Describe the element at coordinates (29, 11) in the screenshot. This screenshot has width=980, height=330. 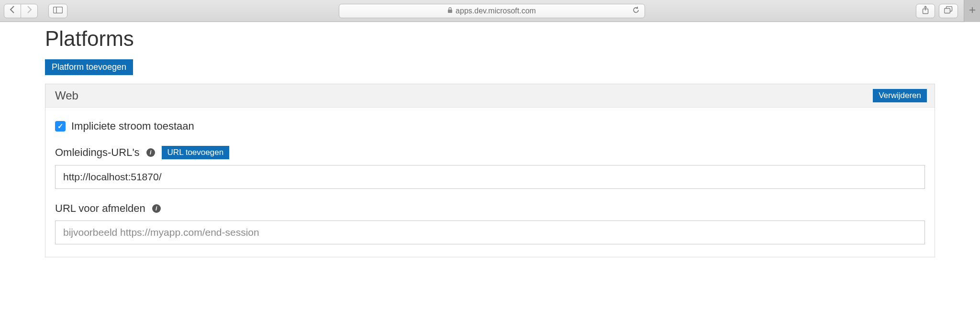
I see `forward-button` at that location.